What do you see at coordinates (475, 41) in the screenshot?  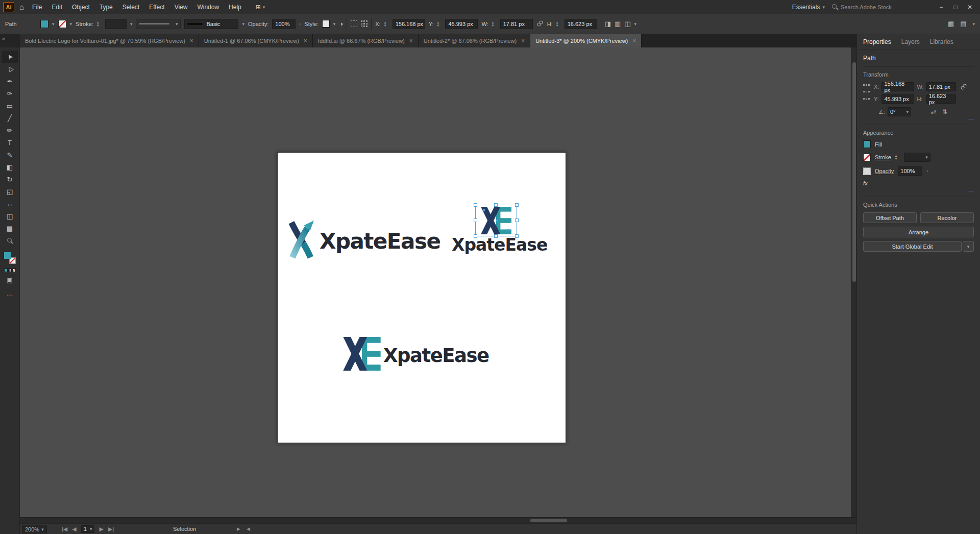 I see `document-tab-4: Untitled-2* @ 67.06% (RGB/Preview) ×` at bounding box center [475, 41].